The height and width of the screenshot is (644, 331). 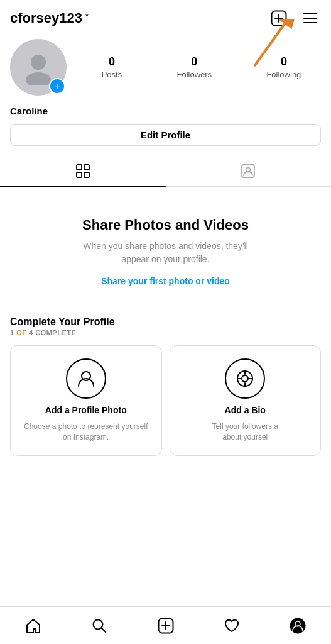 What do you see at coordinates (166, 626) in the screenshot?
I see `add-post-icon` at bounding box center [166, 626].